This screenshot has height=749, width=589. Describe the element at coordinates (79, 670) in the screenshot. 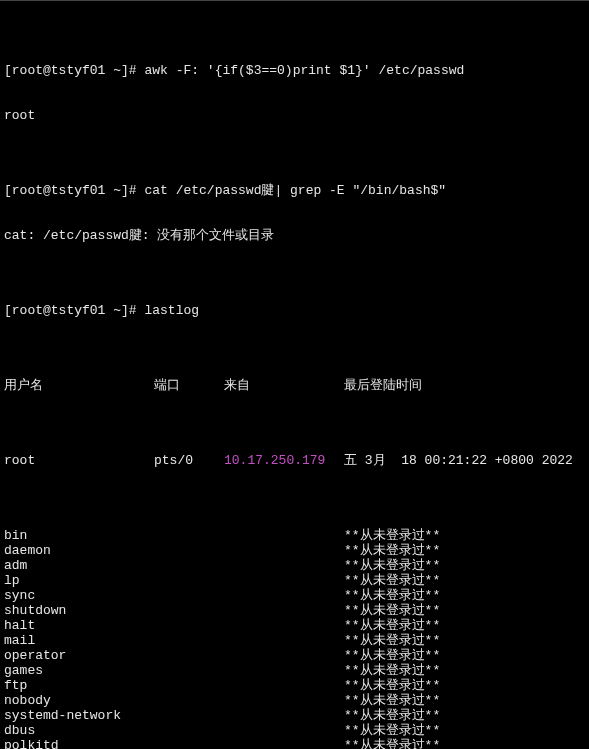

I see `user-cell: games` at that location.